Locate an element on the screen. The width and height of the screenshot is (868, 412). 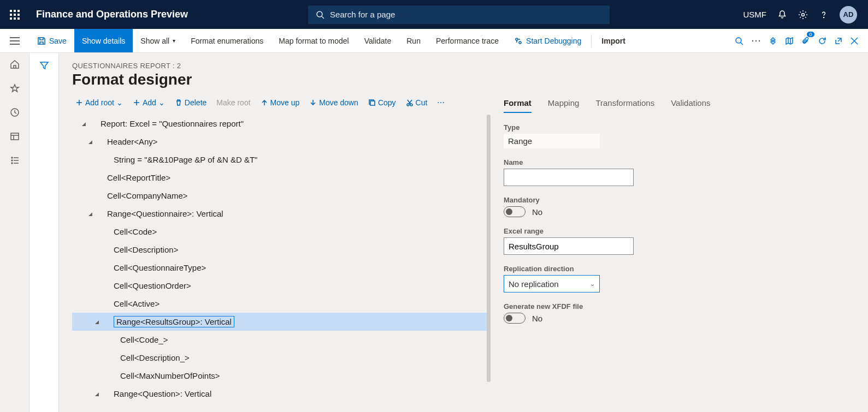
tree-toolbar: Add root⌄ Add⌄ Delete Make root Move up … is located at coordinates (280, 103).